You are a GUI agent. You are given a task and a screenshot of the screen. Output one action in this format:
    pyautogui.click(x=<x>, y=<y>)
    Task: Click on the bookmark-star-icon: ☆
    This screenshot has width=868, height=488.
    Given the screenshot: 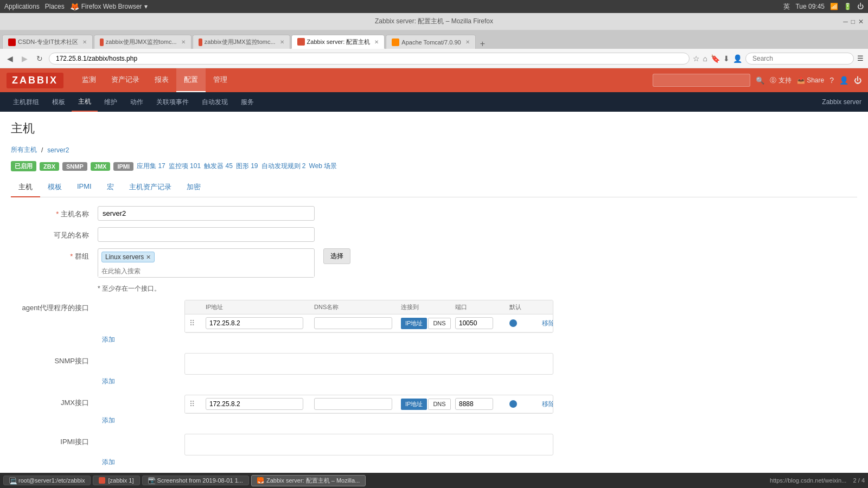 What is the action you would take?
    pyautogui.click(x=697, y=59)
    